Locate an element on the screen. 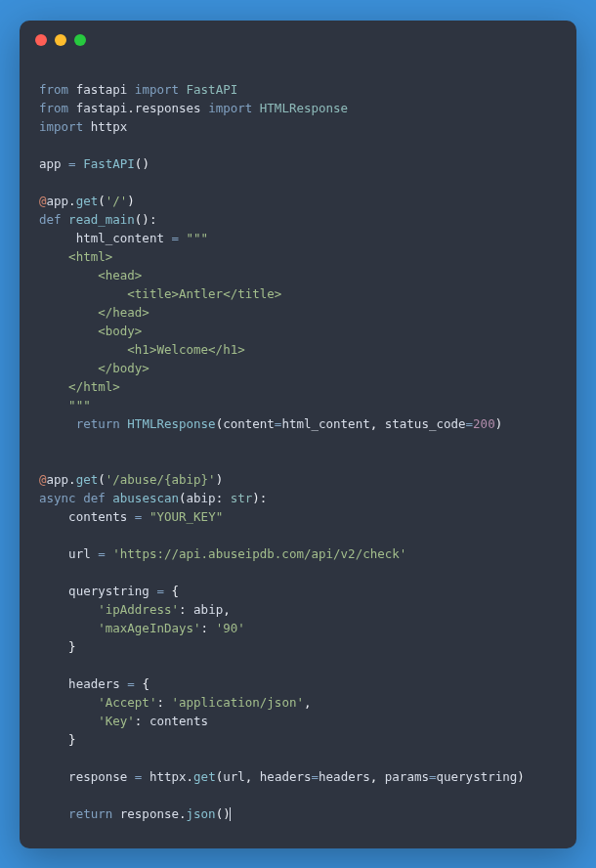 The height and width of the screenshot is (868, 596). parens: () is located at coordinates (143, 219).